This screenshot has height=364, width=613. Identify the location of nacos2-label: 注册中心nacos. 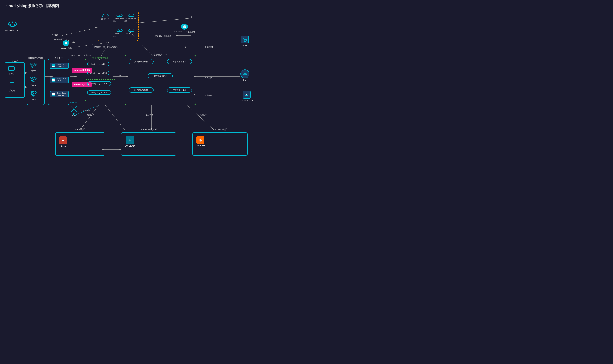
(131, 19).